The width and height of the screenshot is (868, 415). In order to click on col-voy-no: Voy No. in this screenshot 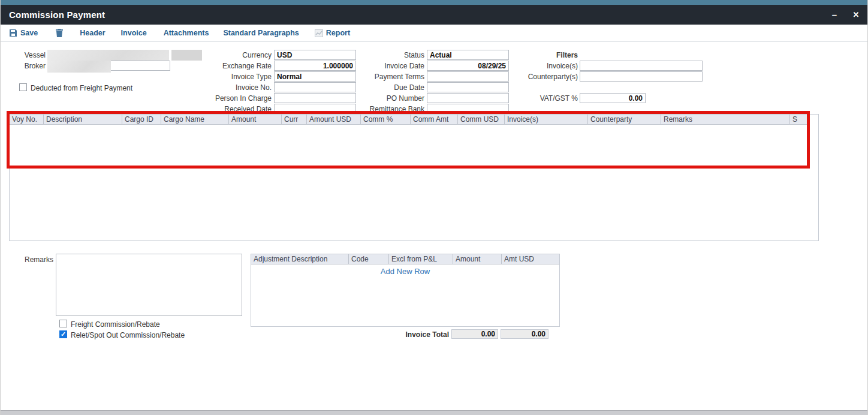, I will do `click(26, 120)`.